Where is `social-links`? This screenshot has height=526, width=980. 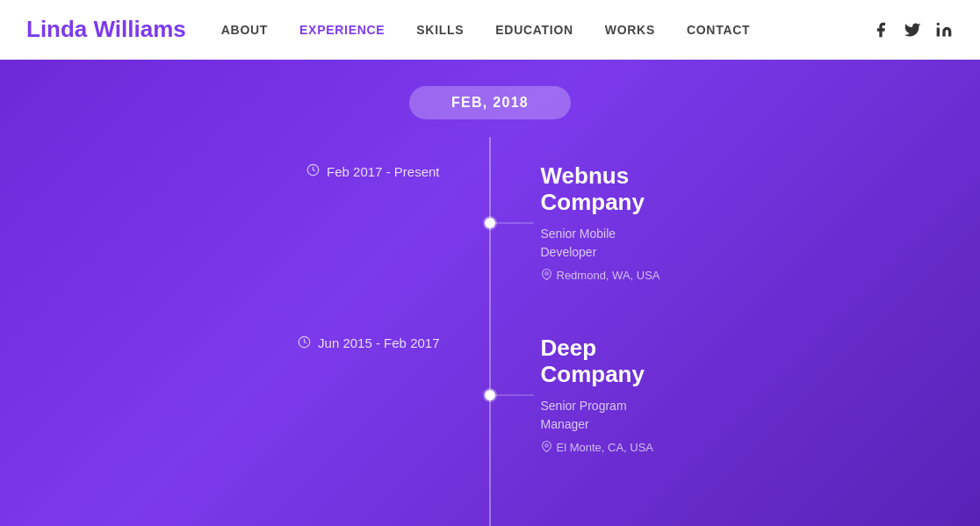
social-links is located at coordinates (912, 30).